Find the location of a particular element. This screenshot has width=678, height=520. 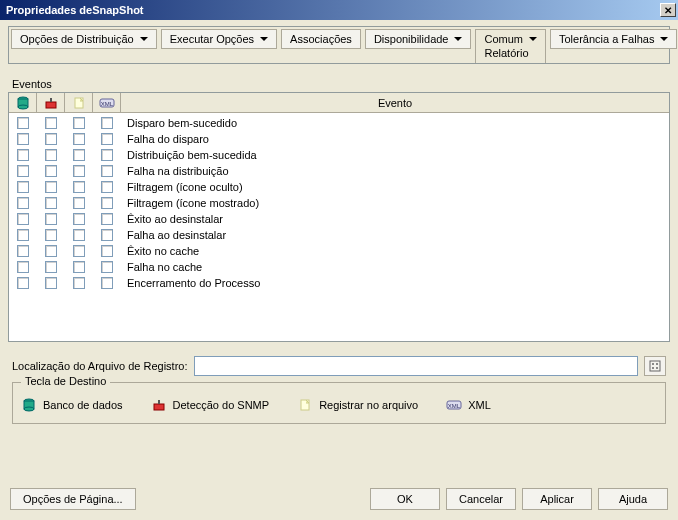

header-col-db is located at coordinates (23, 102).